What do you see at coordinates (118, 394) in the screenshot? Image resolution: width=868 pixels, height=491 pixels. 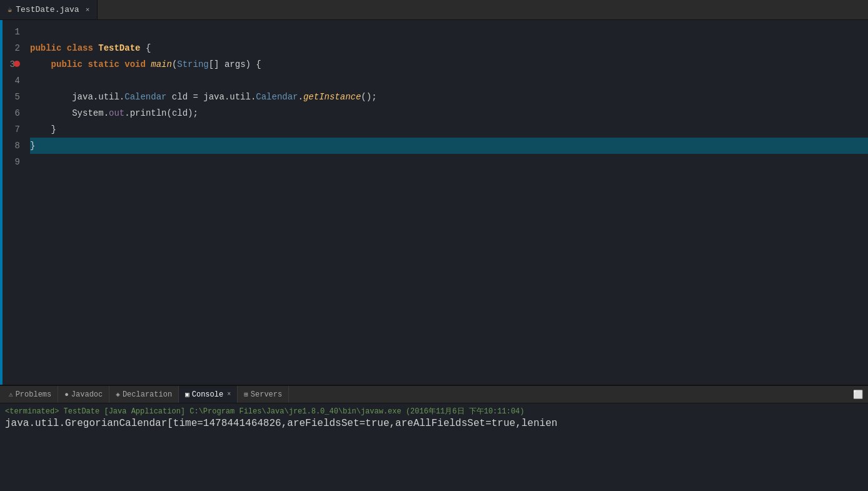 I see `declaration-icon: ◈` at bounding box center [118, 394].